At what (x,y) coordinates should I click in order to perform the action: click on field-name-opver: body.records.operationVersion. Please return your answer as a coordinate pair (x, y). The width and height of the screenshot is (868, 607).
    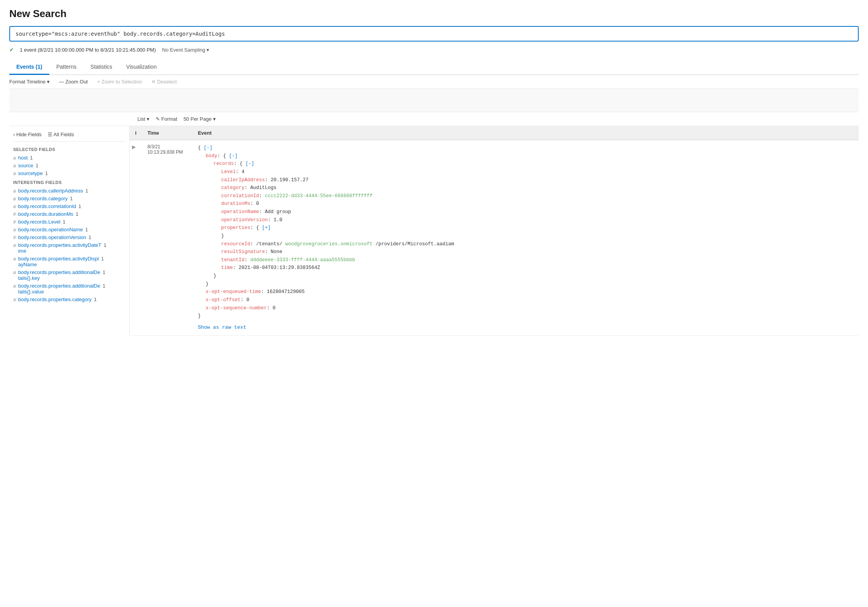
    Looking at the image, I should click on (52, 238).